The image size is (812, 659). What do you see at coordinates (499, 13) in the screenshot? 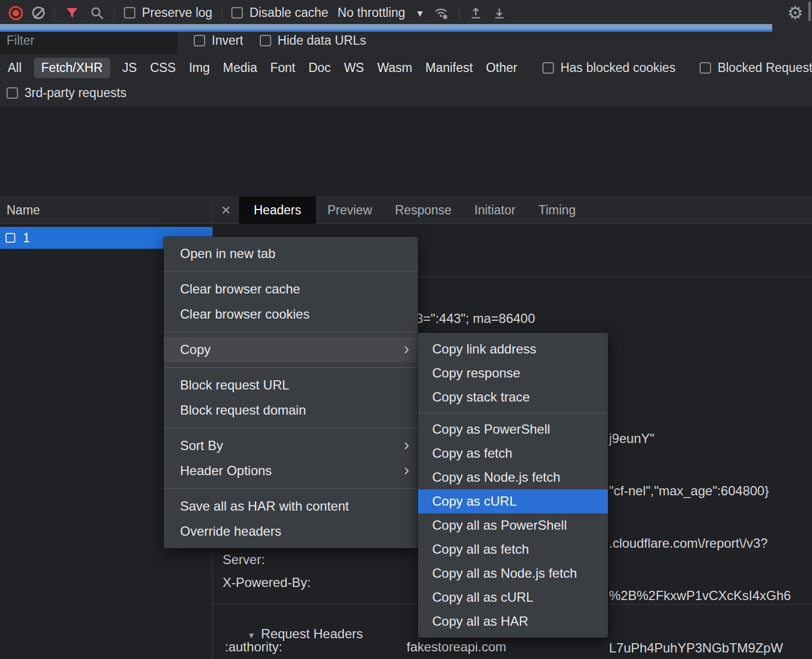
I see `export-har-button` at bounding box center [499, 13].